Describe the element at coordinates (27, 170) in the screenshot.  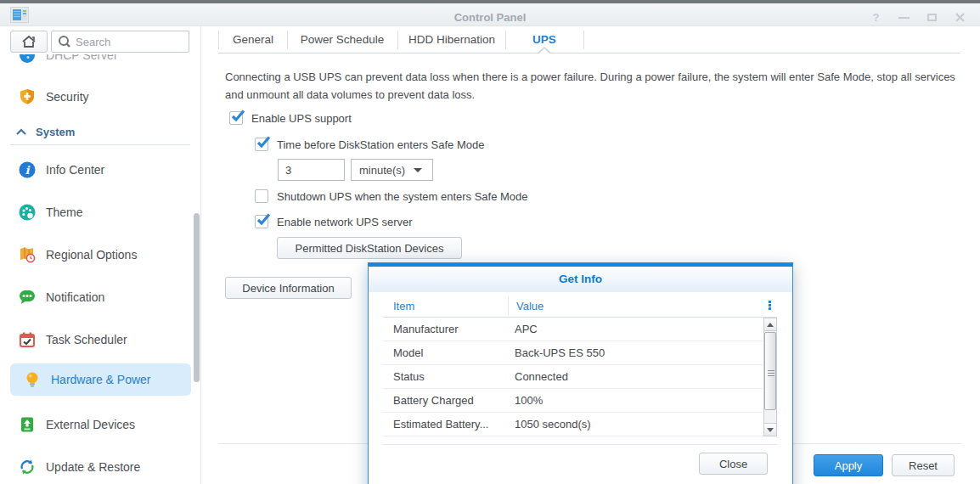
I see `info-center-icon: i` at that location.